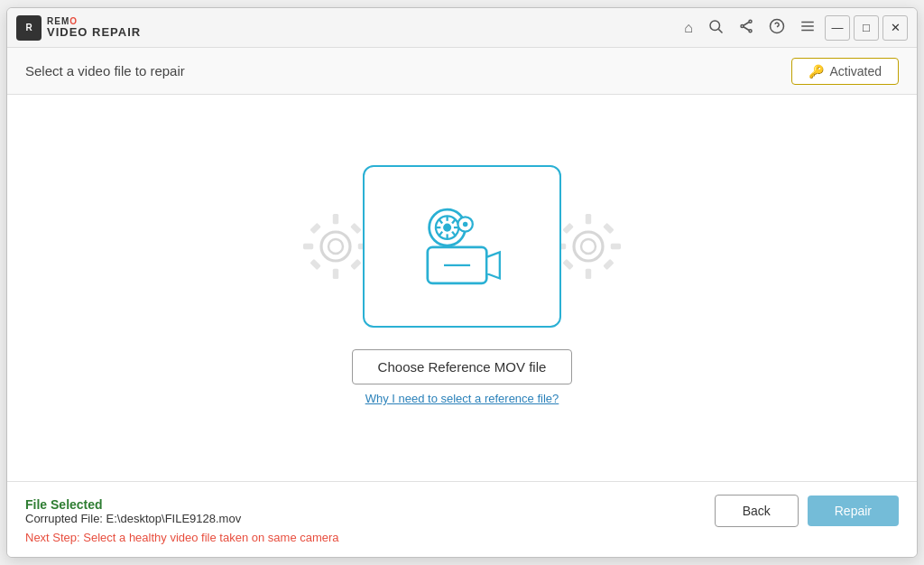 The image size is (924, 565). I want to click on next-step-text: Next Step: Select a healthy video file t…, so click(462, 538).